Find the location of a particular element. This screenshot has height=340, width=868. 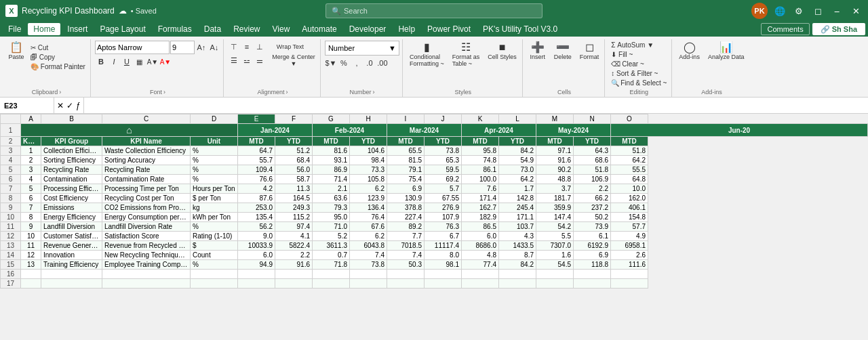

data-cell-r14-c11: 8.7 is located at coordinates (518, 255).